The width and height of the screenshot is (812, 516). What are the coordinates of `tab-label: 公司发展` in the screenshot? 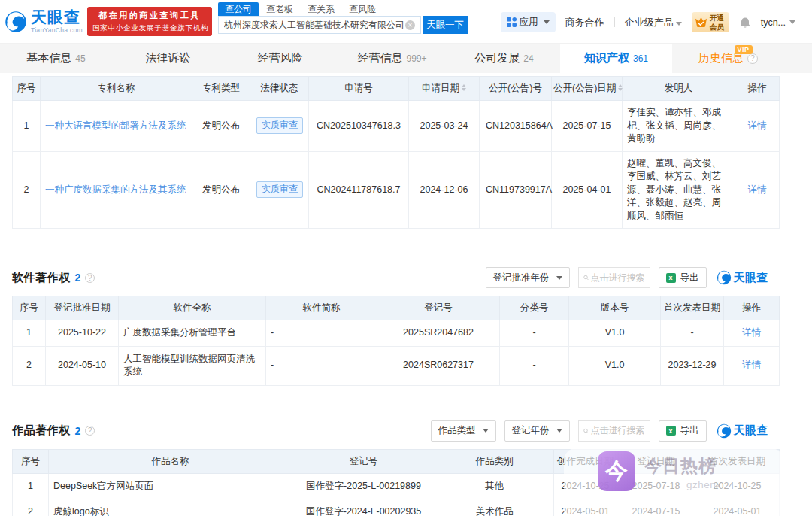 It's located at (497, 59).